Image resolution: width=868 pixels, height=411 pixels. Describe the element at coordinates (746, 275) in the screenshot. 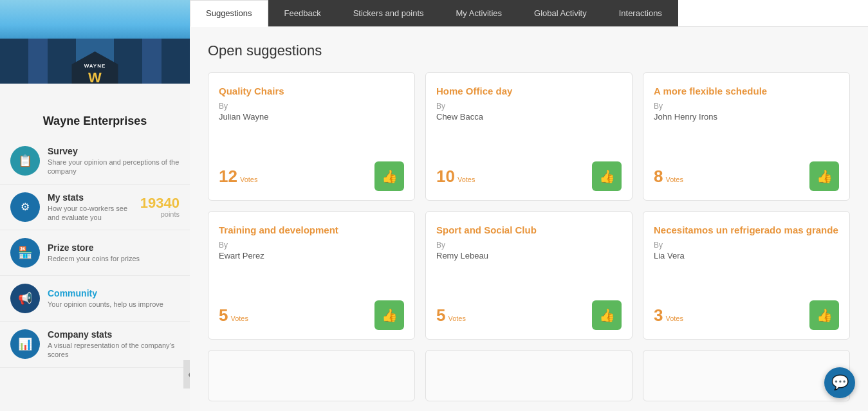

I see `suggestion-card: Necesitamos un refrigerado mas grande By…` at that location.